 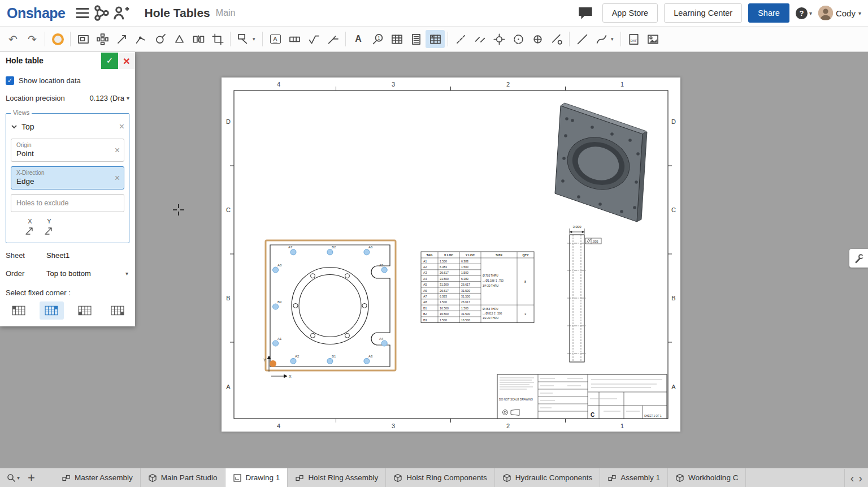 I want to click on app-store-button: App Store, so click(x=631, y=13).